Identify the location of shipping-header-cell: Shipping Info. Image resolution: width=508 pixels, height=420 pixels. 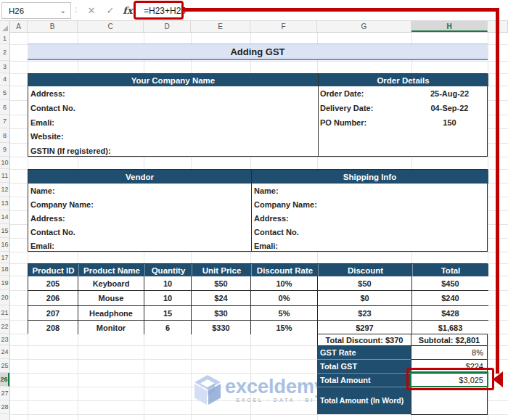
(370, 177).